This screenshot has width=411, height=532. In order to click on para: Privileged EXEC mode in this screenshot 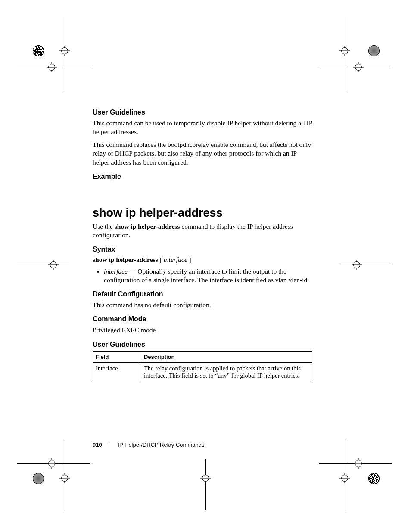, I will do `click(202, 330)`.